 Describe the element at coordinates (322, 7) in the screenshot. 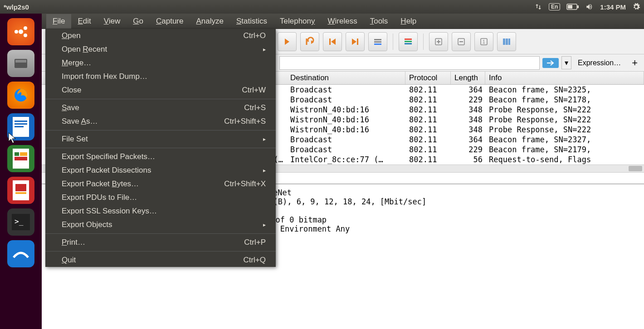

I see `system-topbar: *wlp2s0 En 1:34 PM` at that location.